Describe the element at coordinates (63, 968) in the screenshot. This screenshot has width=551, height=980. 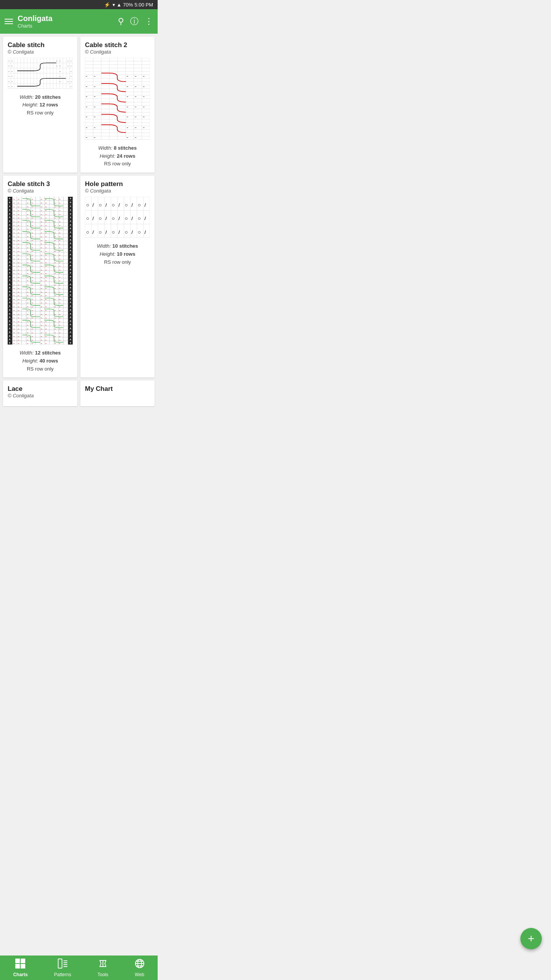
I see `nav-item-patterns: Patterns` at that location.